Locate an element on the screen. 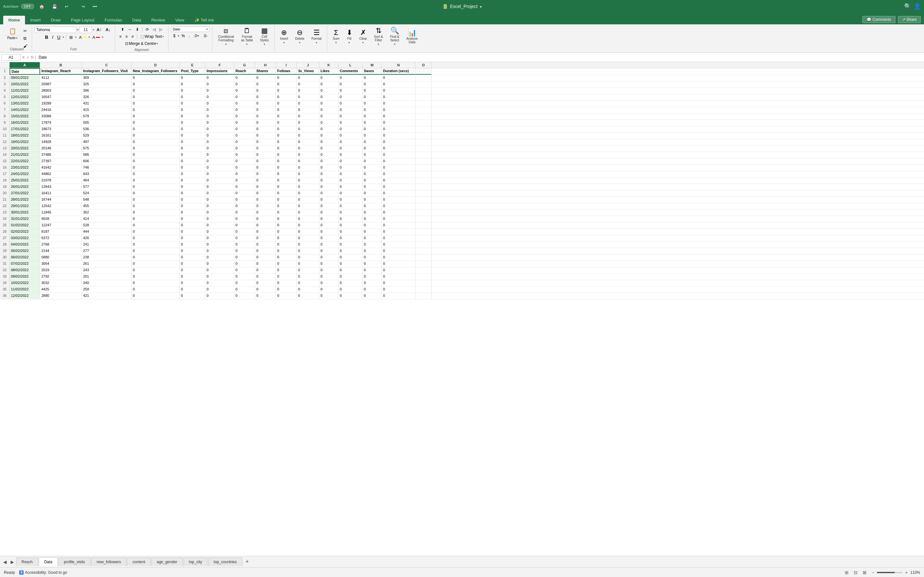 The image size is (924, 577). data-cell: 261 is located at coordinates (107, 264).